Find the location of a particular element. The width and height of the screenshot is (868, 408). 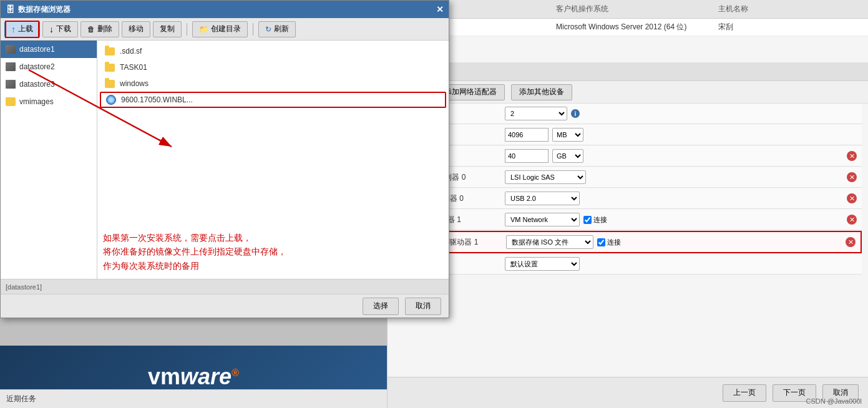

dialog-statusbar: [datastore1] is located at coordinates (225, 286).